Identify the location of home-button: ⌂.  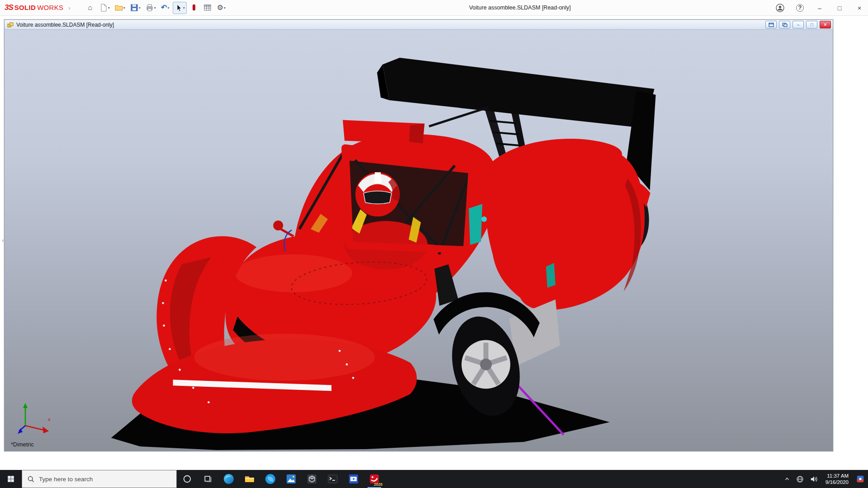
(90, 8).